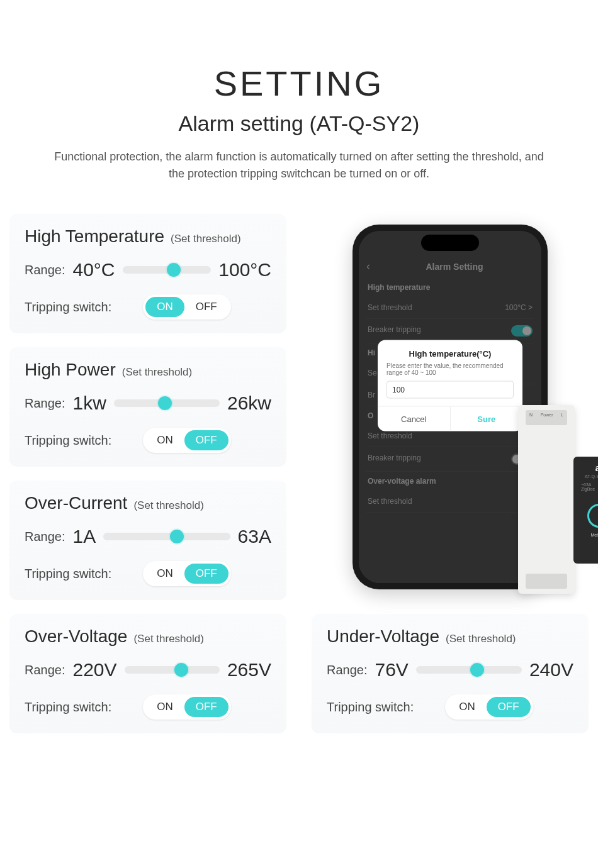  What do you see at coordinates (249, 670) in the screenshot?
I see `range-max: 265V` at bounding box center [249, 670].